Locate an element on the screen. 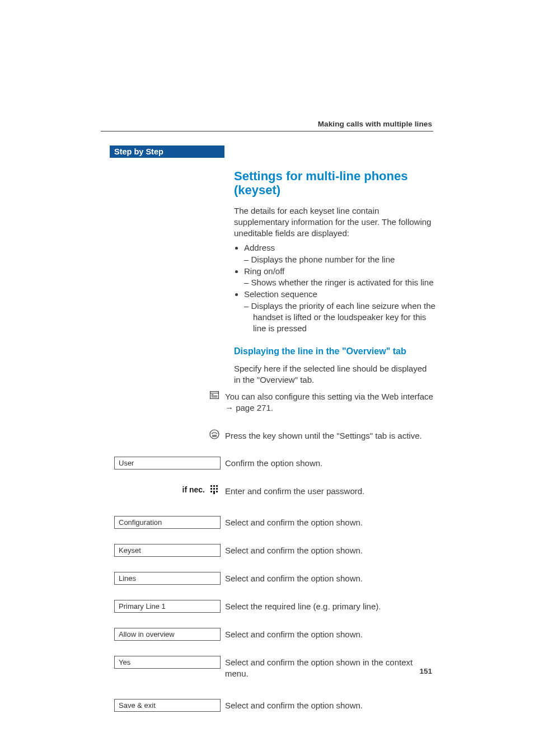  main-content: Settings for multi-line phones (keyset) … is located at coordinates (335, 276).